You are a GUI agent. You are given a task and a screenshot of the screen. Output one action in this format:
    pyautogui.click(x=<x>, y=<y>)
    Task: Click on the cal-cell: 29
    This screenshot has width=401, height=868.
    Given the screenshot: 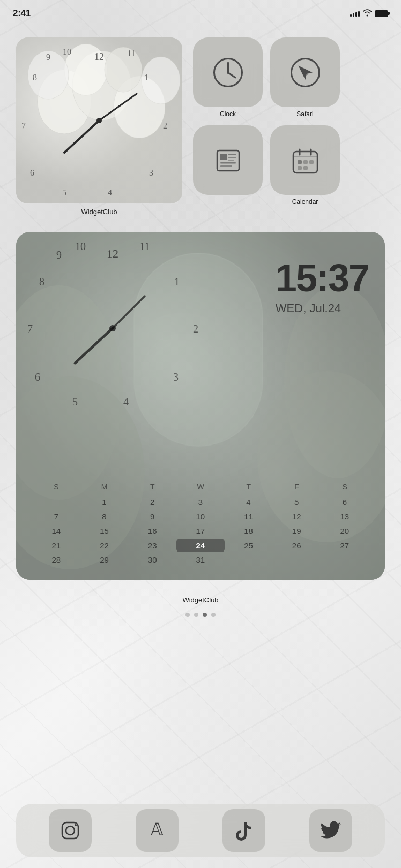 What is the action you would take?
    pyautogui.click(x=105, y=560)
    